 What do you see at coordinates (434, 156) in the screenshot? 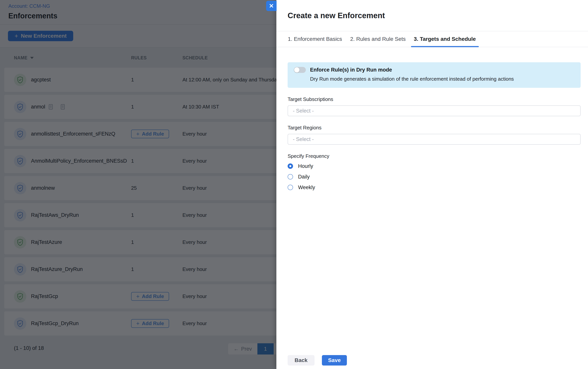
I see `specify-frequency-label: Specify Frequency` at bounding box center [434, 156].